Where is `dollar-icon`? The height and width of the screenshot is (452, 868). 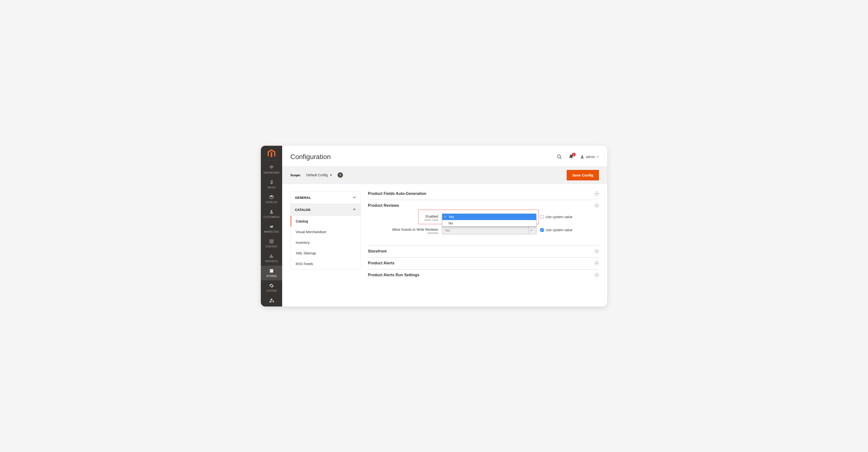 dollar-icon is located at coordinates (272, 183).